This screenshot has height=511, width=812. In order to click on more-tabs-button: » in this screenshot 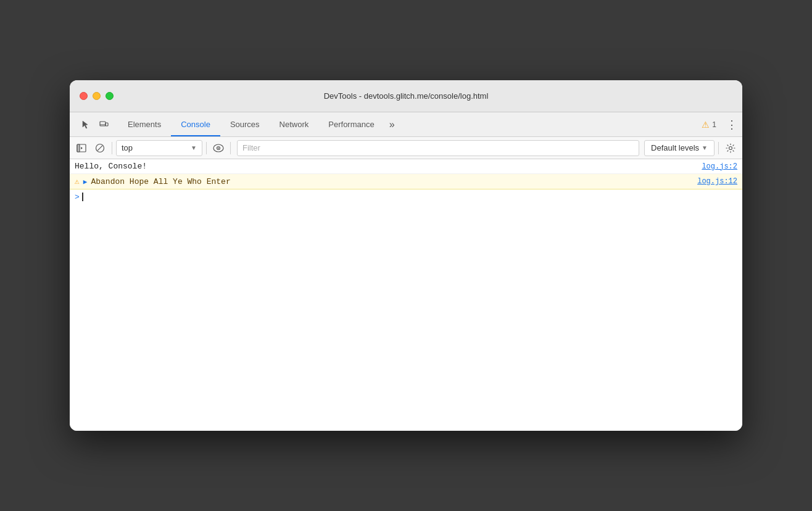, I will do `click(392, 125)`.